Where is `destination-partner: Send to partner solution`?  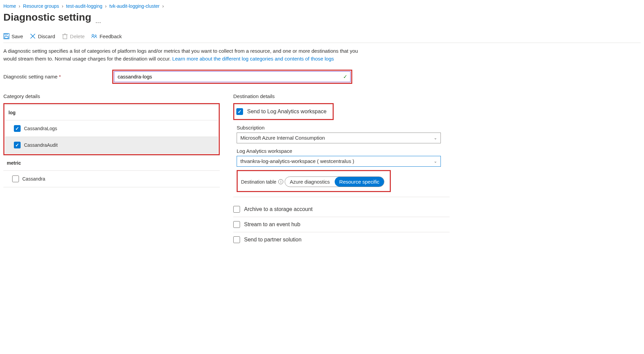 destination-partner: Send to partner solution is located at coordinates (341, 240).